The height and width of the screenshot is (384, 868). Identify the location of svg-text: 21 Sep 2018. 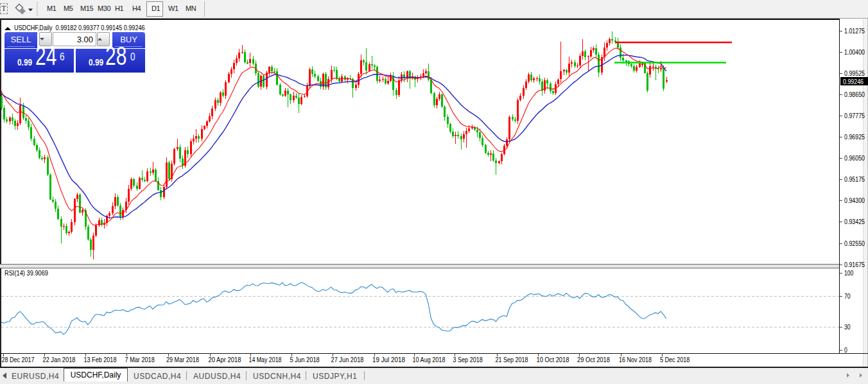
(512, 360).